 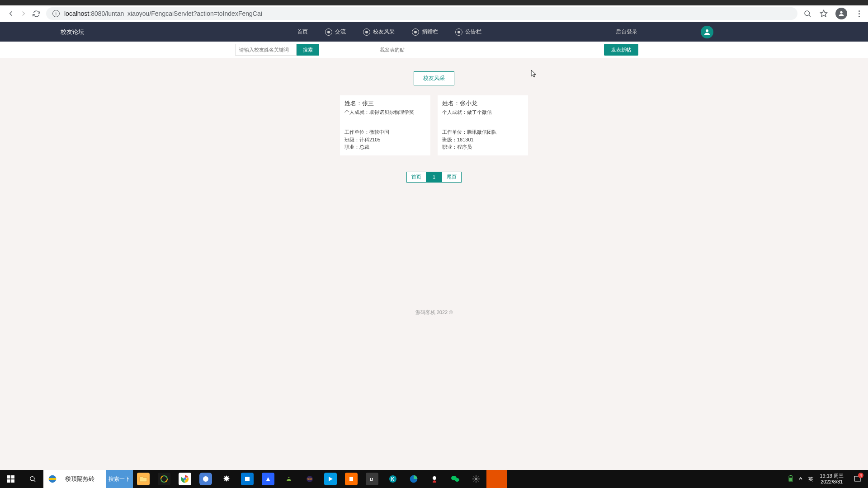 I want to click on taskbar-search-button: 搜索一下, so click(x=119, y=479).